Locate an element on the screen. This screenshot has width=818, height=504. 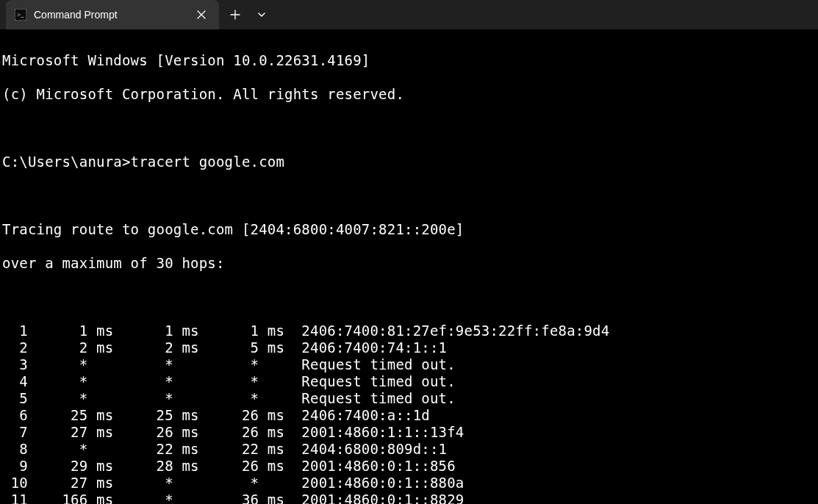
new-tab-button is located at coordinates (235, 15).